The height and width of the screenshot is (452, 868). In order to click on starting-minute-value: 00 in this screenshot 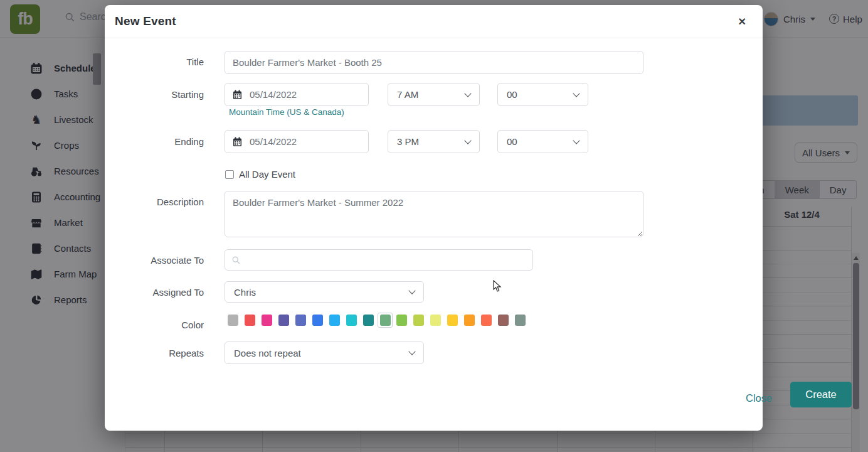, I will do `click(512, 94)`.